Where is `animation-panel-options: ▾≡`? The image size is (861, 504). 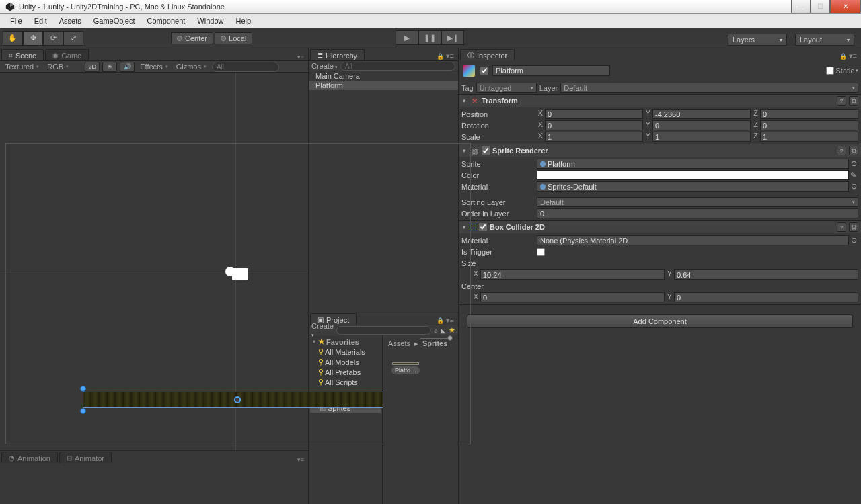
animation-panel-options: ▾≡ is located at coordinates (301, 460).